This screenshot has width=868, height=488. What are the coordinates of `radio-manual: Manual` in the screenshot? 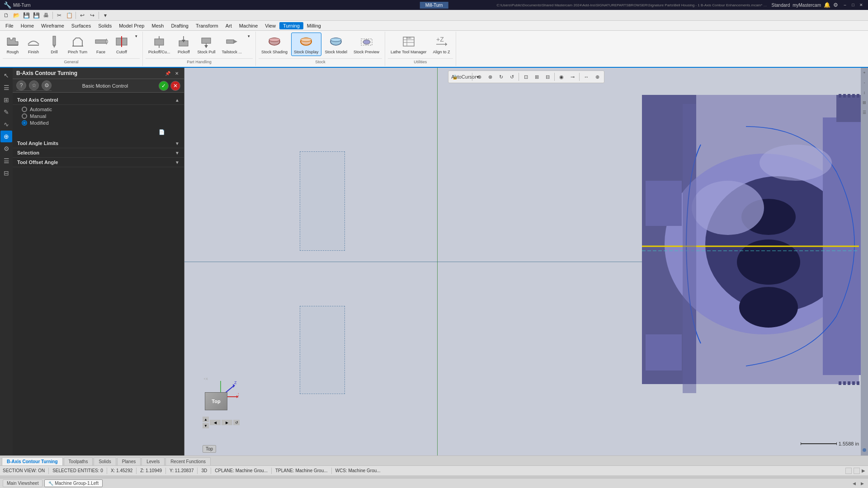 It's located at (99, 116).